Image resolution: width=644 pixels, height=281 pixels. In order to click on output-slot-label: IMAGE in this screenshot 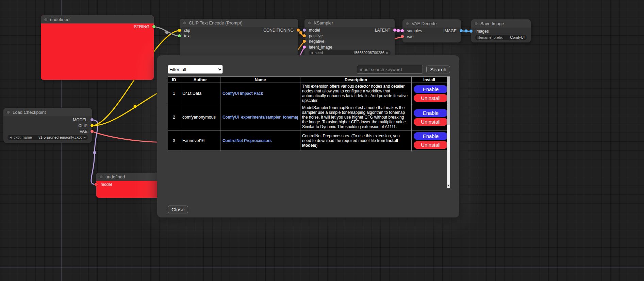, I will do `click(450, 31)`.